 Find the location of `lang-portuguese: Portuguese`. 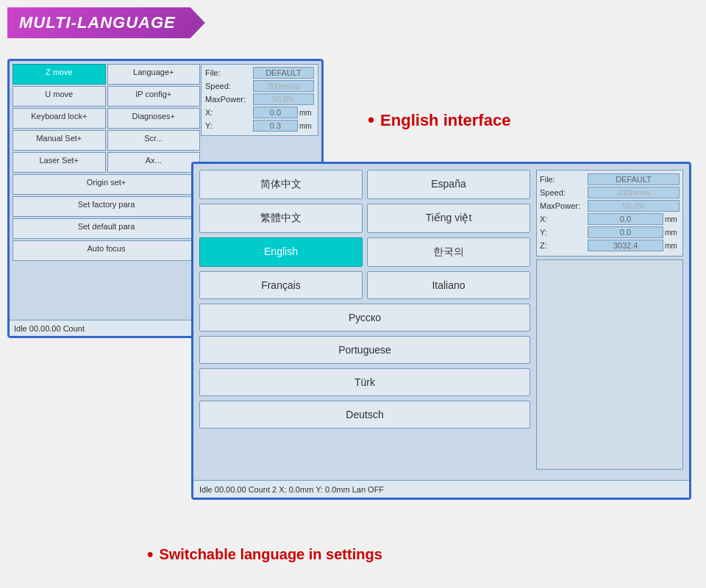

lang-portuguese: Portuguese is located at coordinates (365, 350).